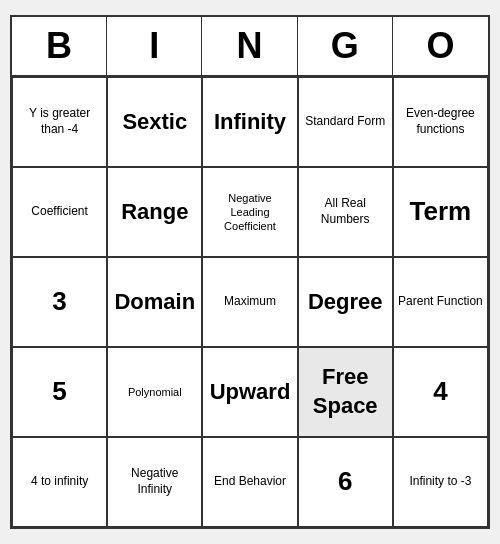 The height and width of the screenshot is (544, 500). I want to click on cell-text: Degree, so click(346, 302).